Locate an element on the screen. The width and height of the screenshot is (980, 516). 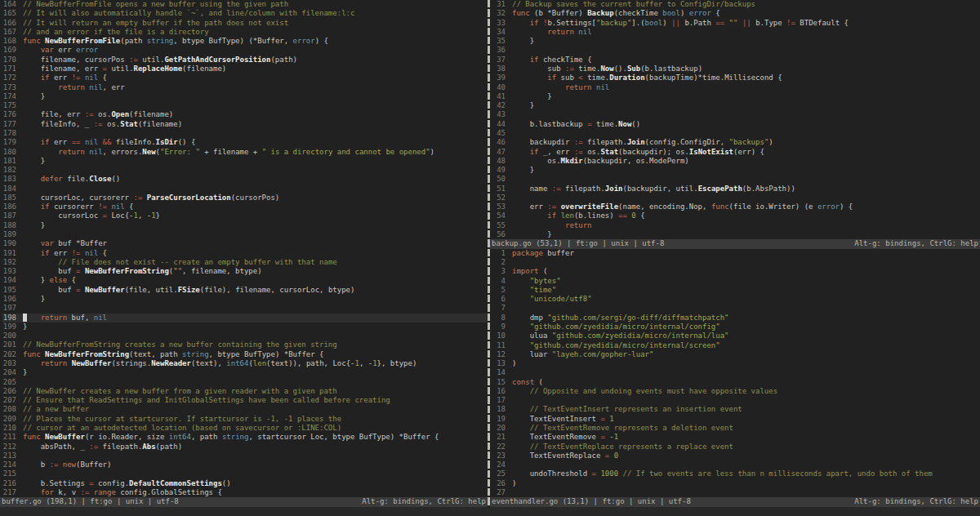
code-line: 215 is located at coordinates (245, 474).